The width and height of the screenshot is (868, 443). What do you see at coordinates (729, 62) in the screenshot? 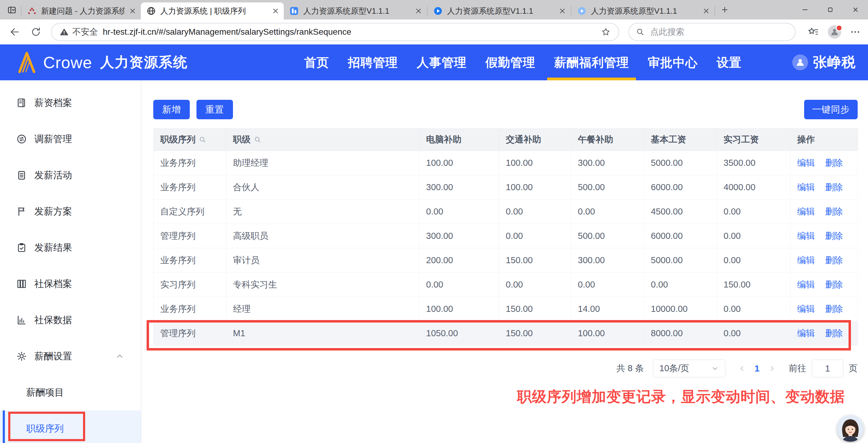
I see `nav-item: 设置` at bounding box center [729, 62].